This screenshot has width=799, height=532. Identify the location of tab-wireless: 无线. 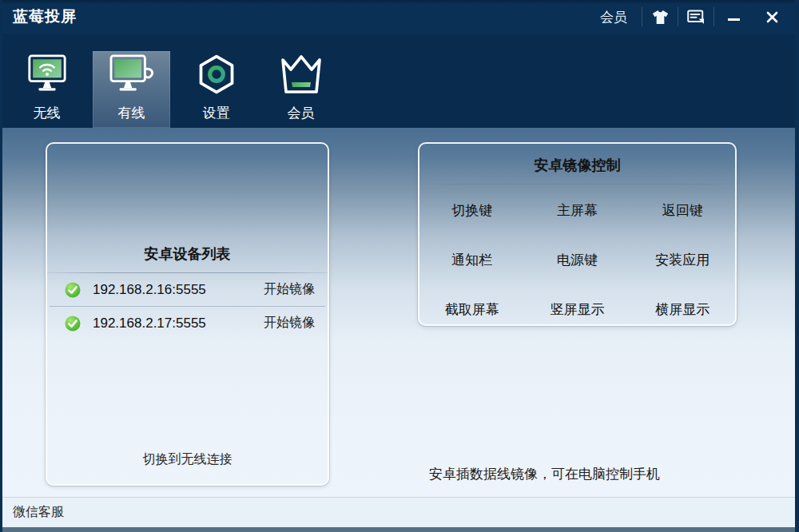
(46, 89).